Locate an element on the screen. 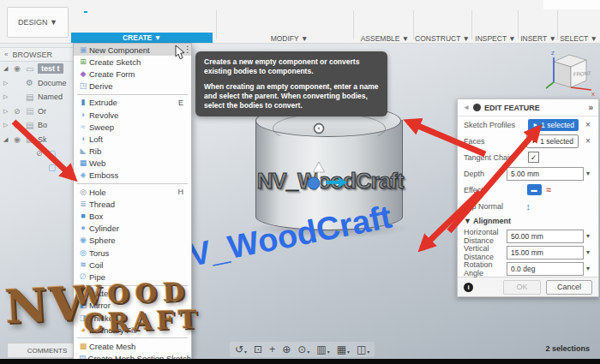  menu-item: ◗ Revolve is located at coordinates (132, 115).